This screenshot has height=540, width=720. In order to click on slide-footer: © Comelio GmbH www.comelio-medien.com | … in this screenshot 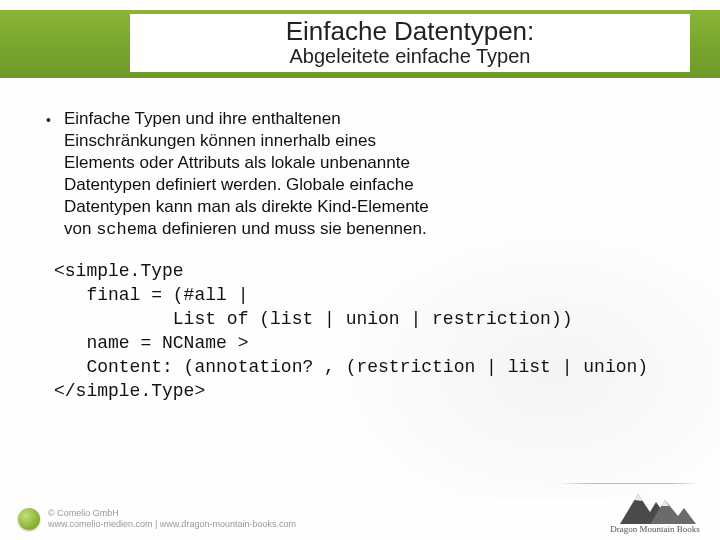, I will do `click(360, 514)`.